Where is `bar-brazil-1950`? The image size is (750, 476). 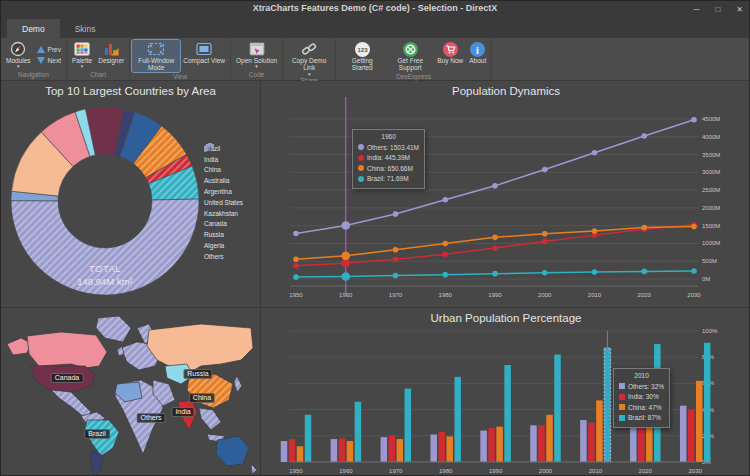 bar-brazil-1950 is located at coordinates (308, 438).